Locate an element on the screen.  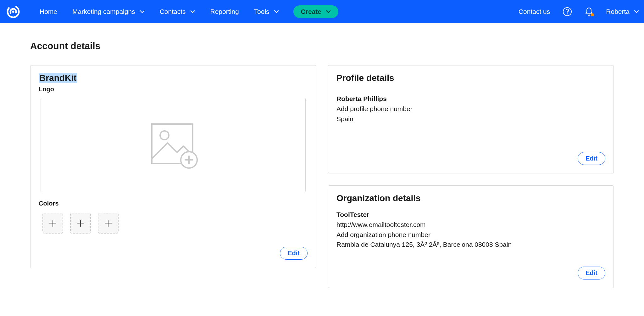
brandkit-edit-button: Edit is located at coordinates (294, 253).